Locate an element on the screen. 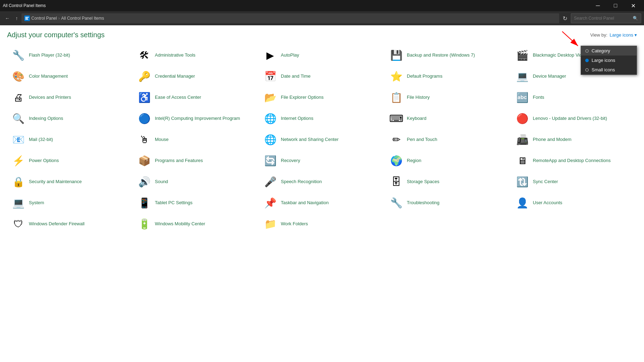 The width and height of the screenshot is (644, 362). dropdown-item-category: Category is located at coordinates (609, 51).